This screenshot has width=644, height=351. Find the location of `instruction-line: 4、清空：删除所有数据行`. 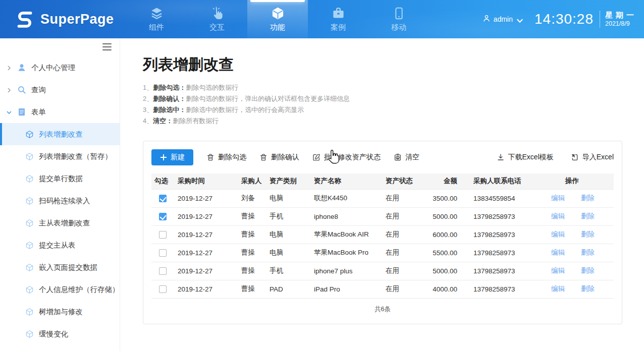

instruction-line: 4、清空：删除所有数据行 is located at coordinates (383, 121).